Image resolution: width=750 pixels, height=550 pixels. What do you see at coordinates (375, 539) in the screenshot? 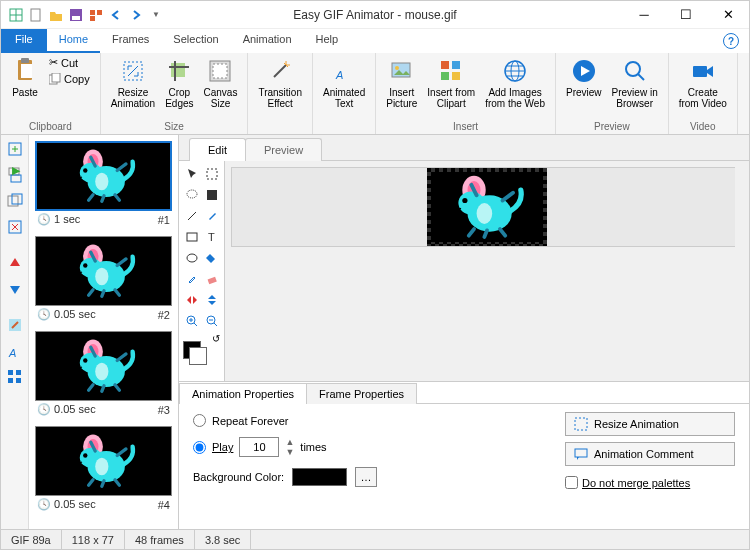
I see `status-bar: GIF 89a 118 x 77 48 frames 3.8 sec` at bounding box center [375, 539].